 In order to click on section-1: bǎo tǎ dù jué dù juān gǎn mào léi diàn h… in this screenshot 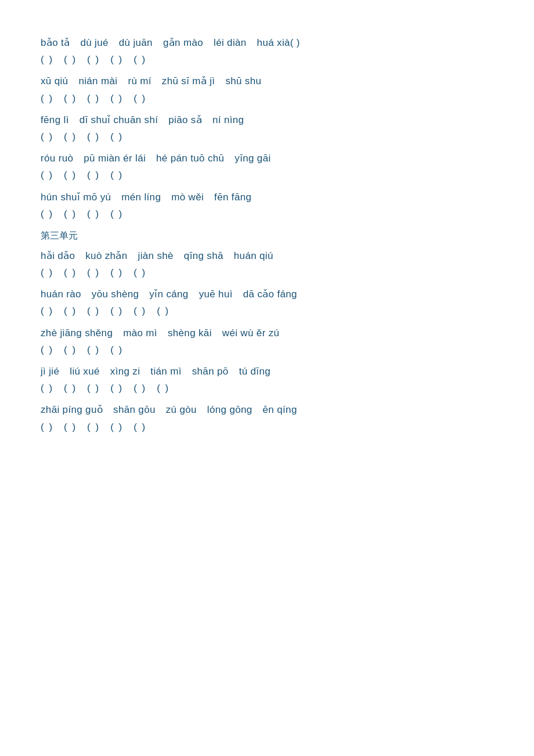, I will do `click(267, 51)`.